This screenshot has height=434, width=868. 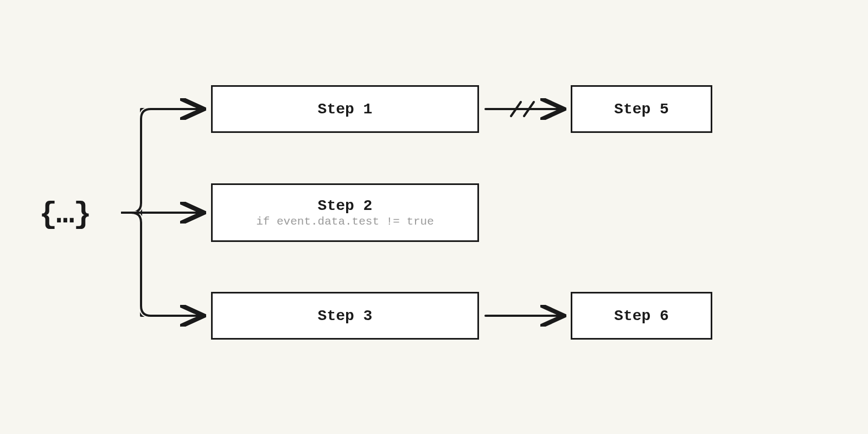 What do you see at coordinates (163, 264) in the screenshot?
I see `connector-source-to-step3-rounded` at bounding box center [163, 264].